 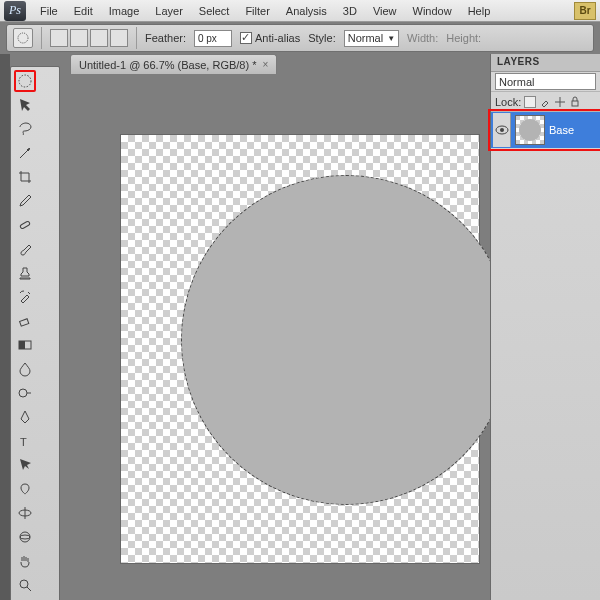 I want to click on height-label: Height:, so click(x=464, y=38).